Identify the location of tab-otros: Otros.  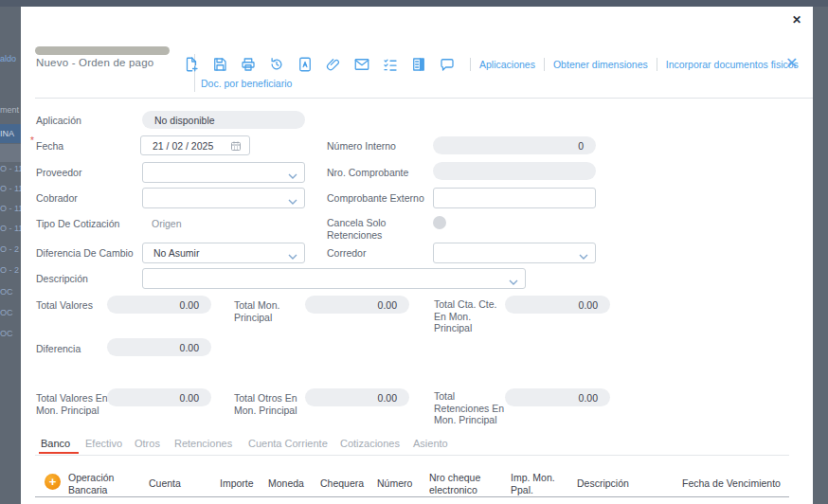
(148, 443).